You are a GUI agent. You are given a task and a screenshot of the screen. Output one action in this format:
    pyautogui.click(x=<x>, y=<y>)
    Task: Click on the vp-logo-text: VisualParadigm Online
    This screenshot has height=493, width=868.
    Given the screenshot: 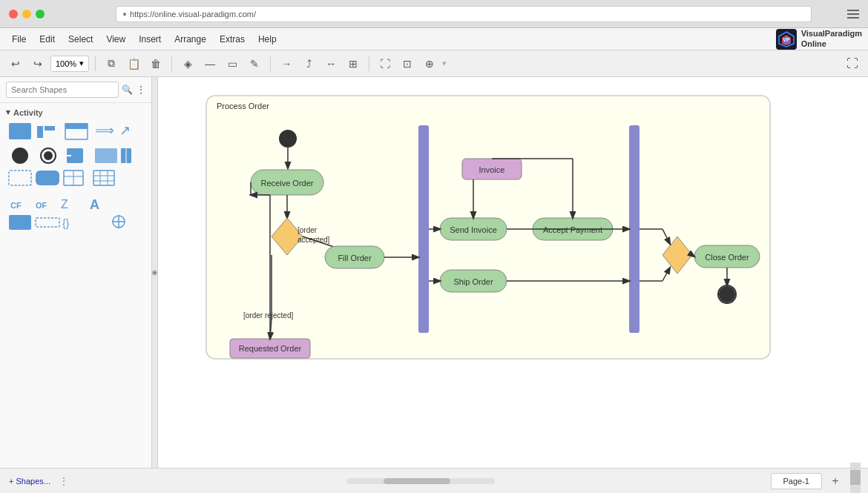 What is the action you would take?
    pyautogui.click(x=832, y=39)
    